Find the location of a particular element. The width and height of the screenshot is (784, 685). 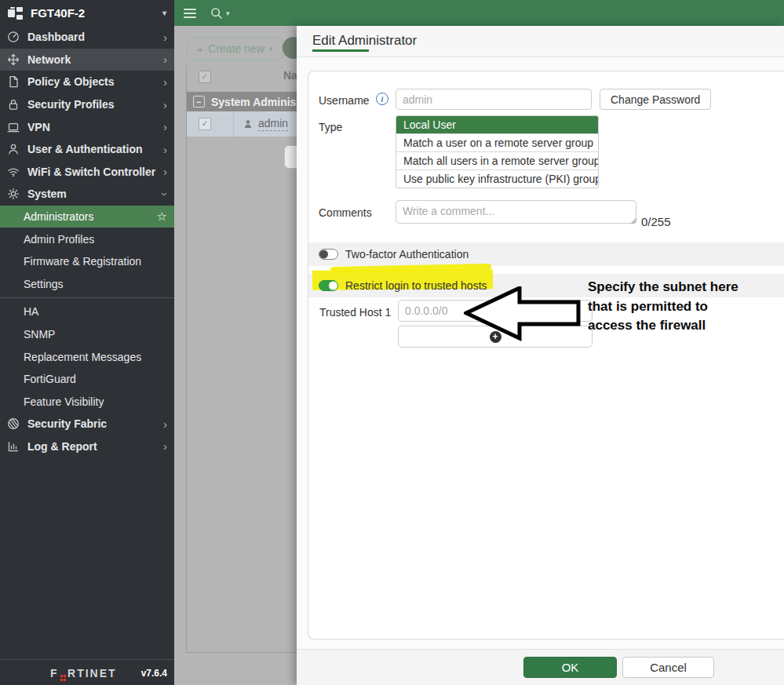

group-row-label: System Administra is located at coordinates (261, 102).